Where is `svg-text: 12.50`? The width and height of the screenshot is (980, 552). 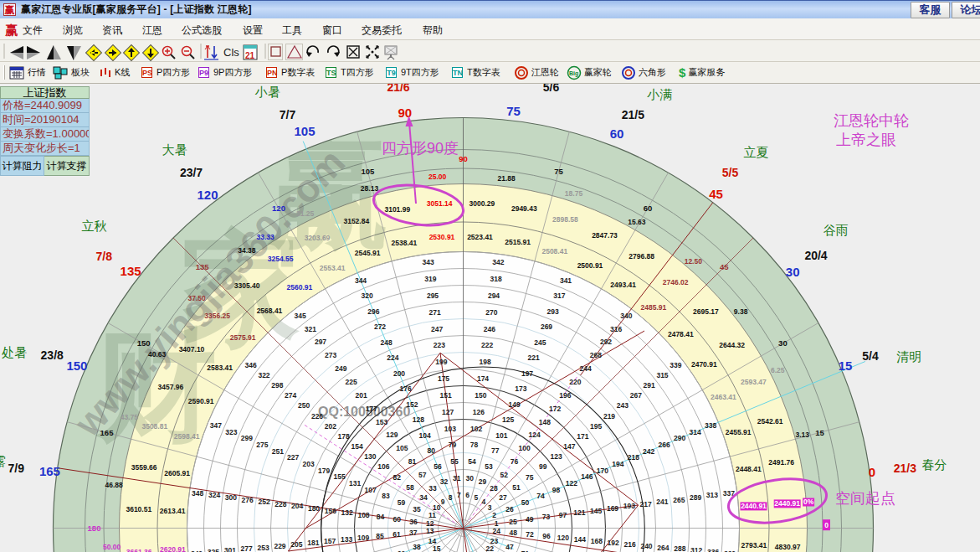
svg-text: 12.50 is located at coordinates (694, 261).